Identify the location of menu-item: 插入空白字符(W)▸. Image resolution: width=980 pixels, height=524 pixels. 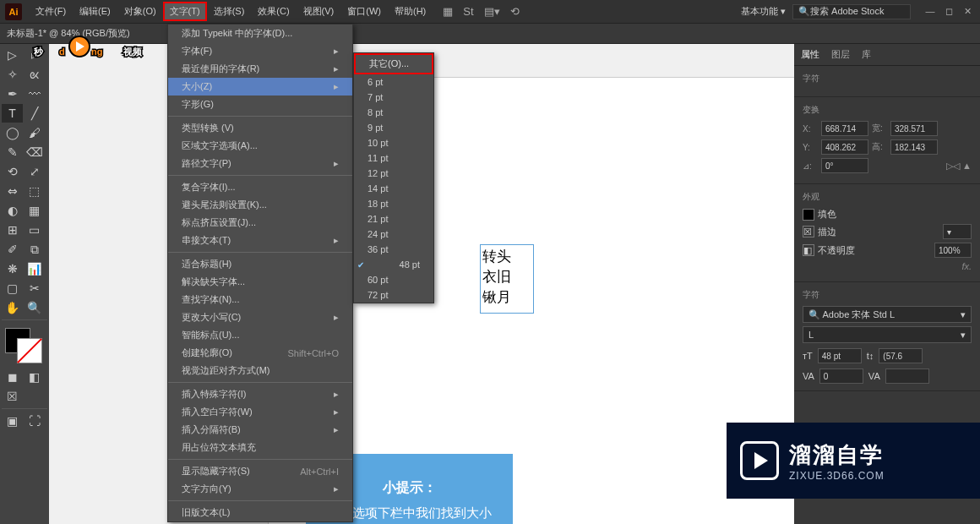
(260, 412).